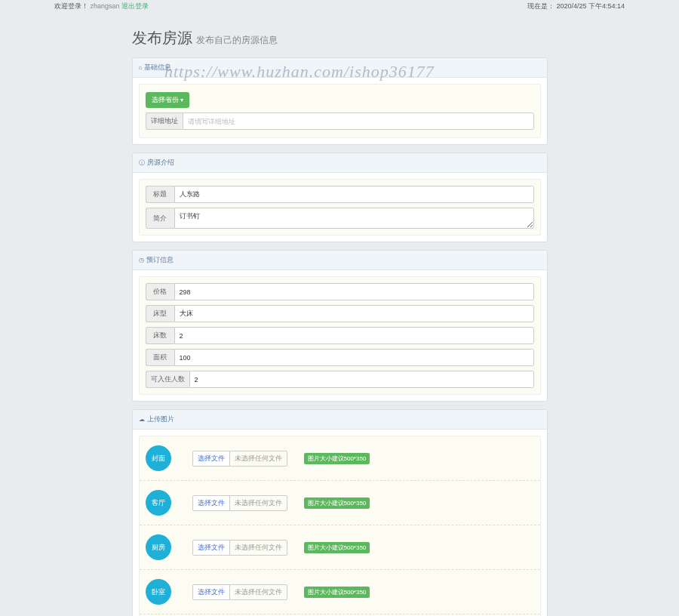  What do you see at coordinates (135, 6) in the screenshot?
I see `logout-link: 退出登录` at bounding box center [135, 6].